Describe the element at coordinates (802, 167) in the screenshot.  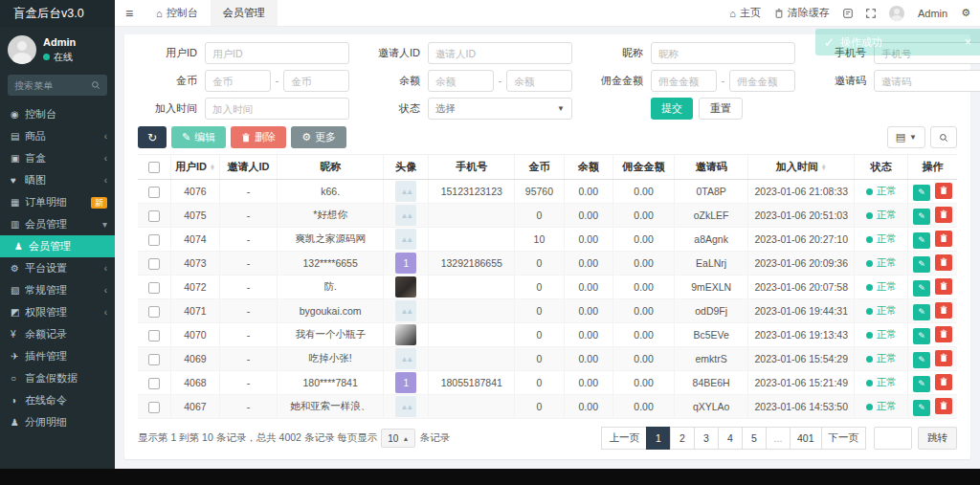
I see `column-header: 加入时间▲▼` at that location.